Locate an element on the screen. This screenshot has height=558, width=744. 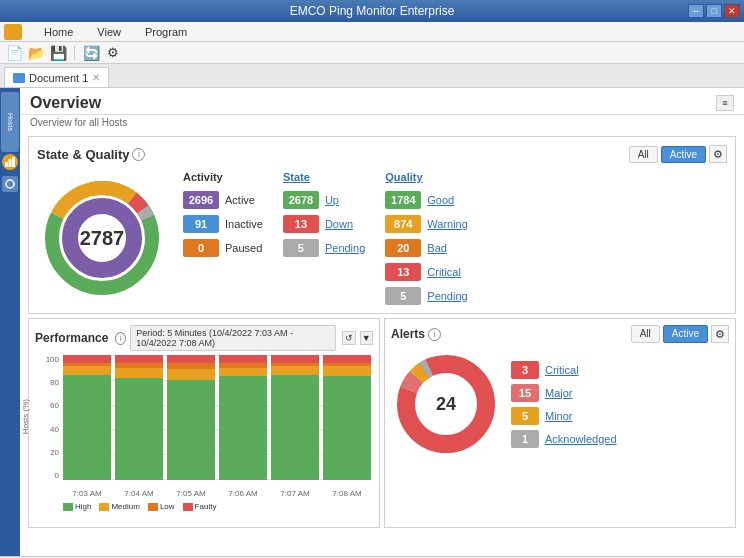
window-controls: ─ □ ✕ is located at coordinates (714, 11).